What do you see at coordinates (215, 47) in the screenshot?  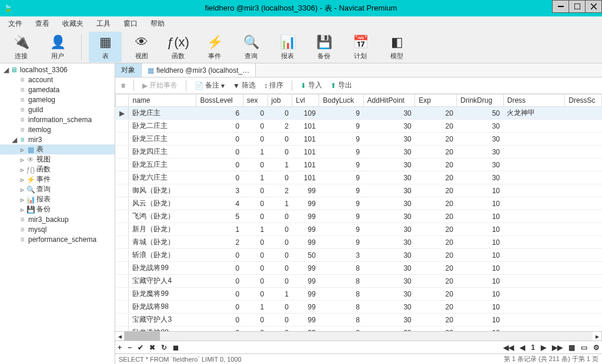 I see `toolbar-event: ⚡事件` at bounding box center [215, 47].